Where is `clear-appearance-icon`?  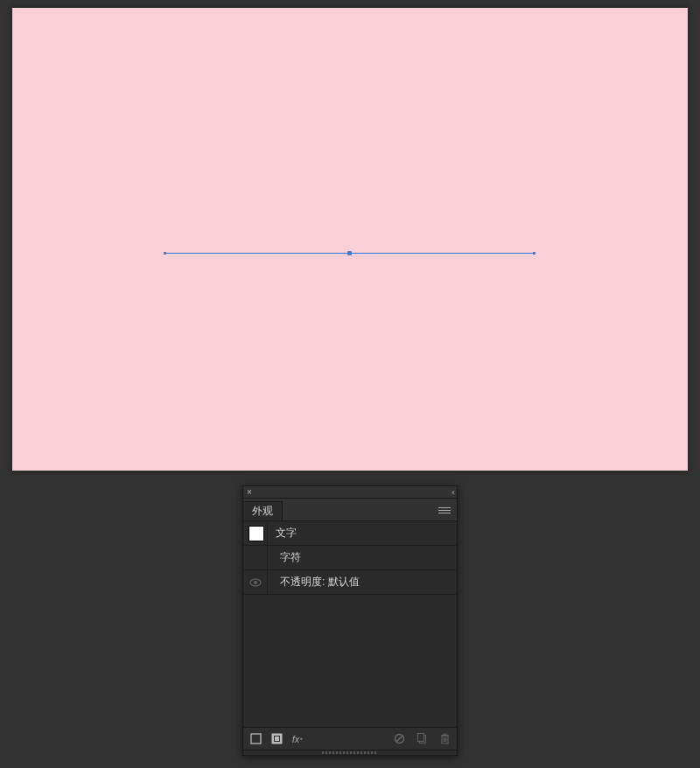 clear-appearance-icon is located at coordinates (399, 739).